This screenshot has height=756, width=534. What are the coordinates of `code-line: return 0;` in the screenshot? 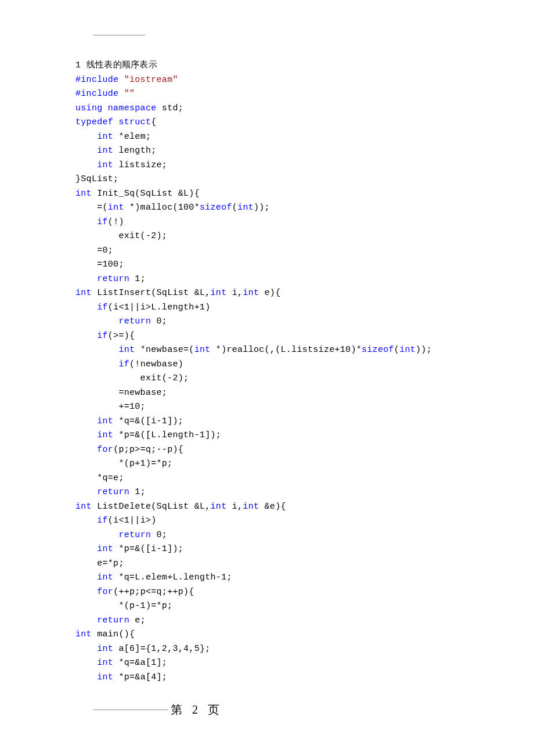 It's located at (267, 322).